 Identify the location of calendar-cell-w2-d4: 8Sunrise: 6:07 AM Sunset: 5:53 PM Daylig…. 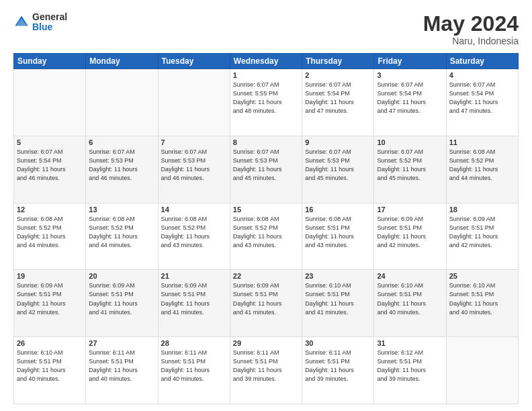
(266, 169).